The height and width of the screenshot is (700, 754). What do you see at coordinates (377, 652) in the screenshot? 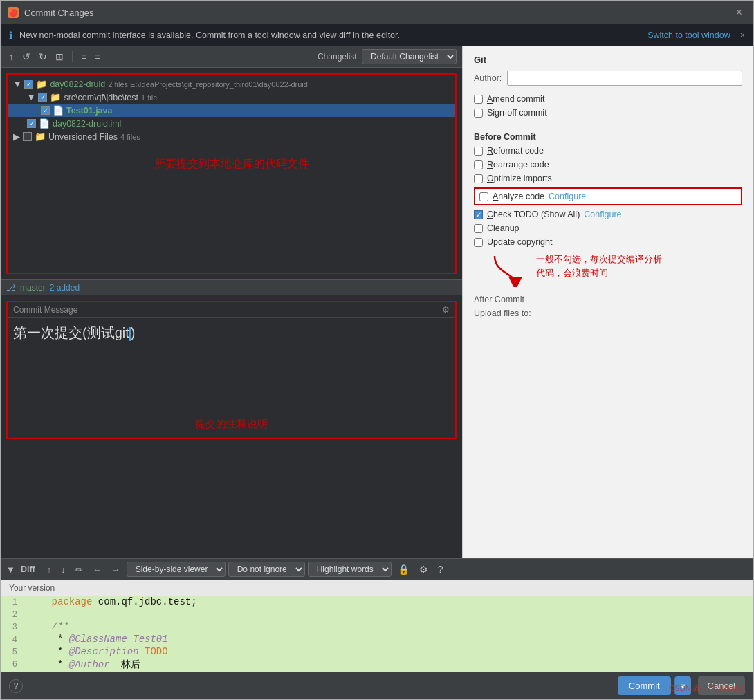
I see `diff-line-5: 5 * @Description TODO` at bounding box center [377, 652].